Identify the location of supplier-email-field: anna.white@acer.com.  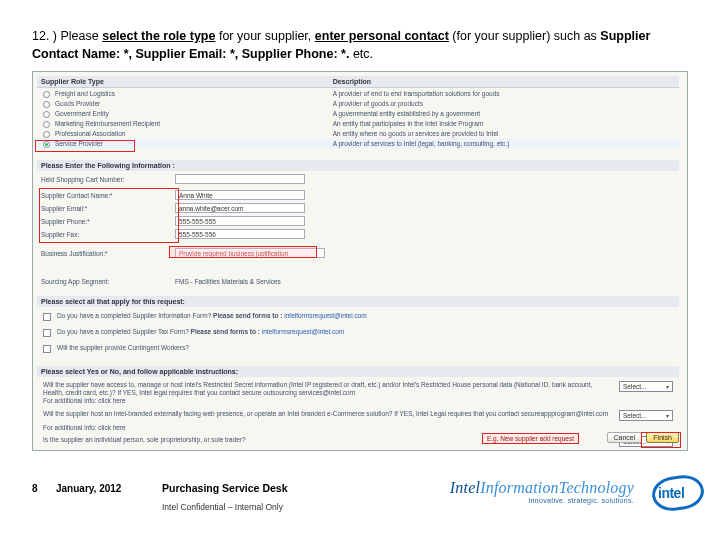
(240, 208).